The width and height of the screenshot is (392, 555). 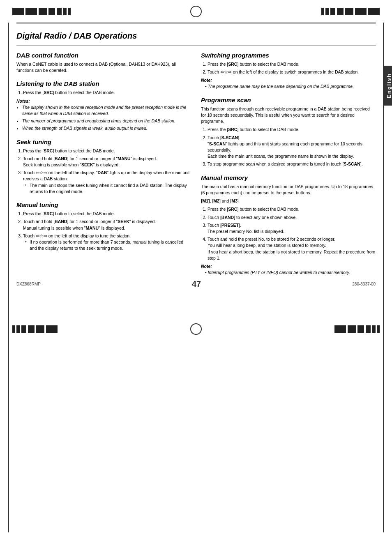 What do you see at coordinates (288, 177) in the screenshot?
I see `section-title-manual-memory: Manual memory` at bounding box center [288, 177].